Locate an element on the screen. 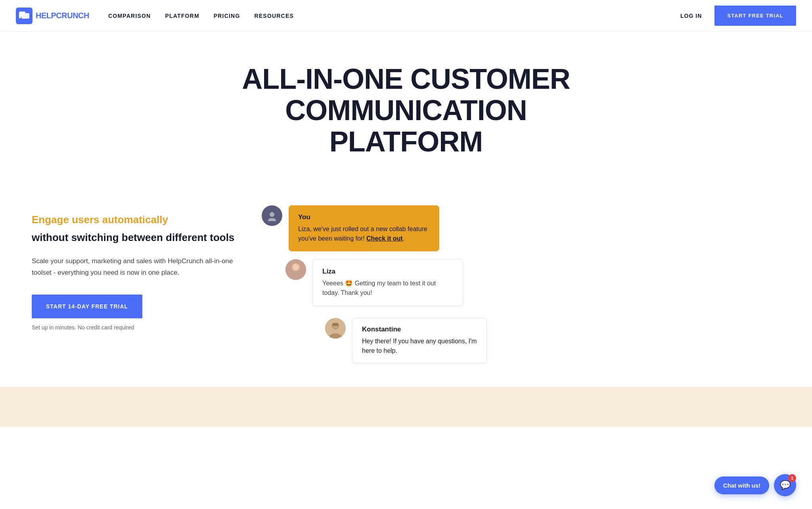 Image resolution: width=812 pixels, height=509 pixels. chat-bubble-konstantine: Konstantine Hey there! If you have any q… is located at coordinates (419, 341).